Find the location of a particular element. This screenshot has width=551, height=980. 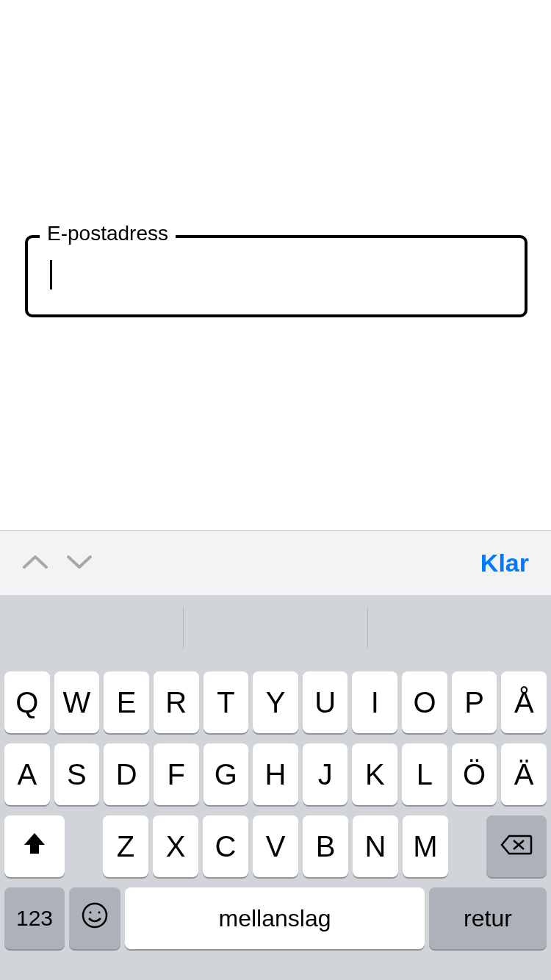

email-field is located at coordinates (276, 276).